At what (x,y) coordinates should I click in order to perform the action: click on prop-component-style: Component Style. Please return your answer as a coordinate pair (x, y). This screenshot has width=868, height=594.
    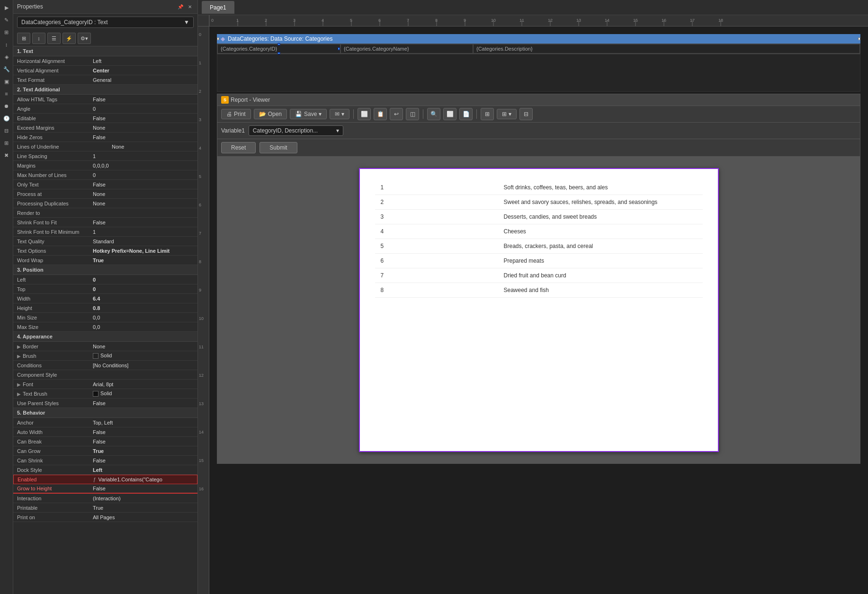
    Looking at the image, I should click on (105, 375).